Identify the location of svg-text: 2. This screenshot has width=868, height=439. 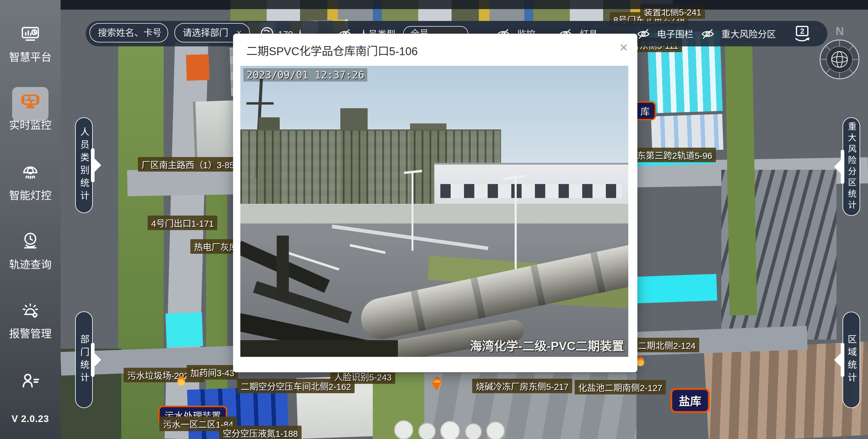
(802, 31).